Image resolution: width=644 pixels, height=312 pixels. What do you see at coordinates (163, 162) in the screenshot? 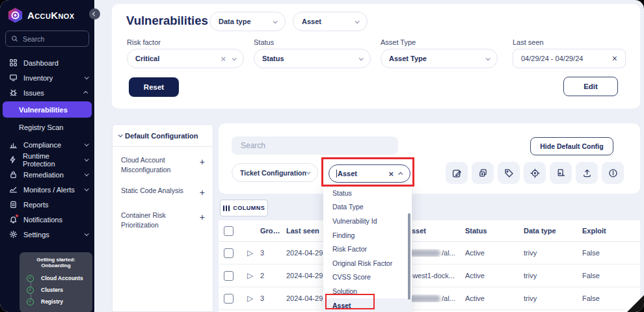
I see `config-item-cloud-account-misconfiguration: Cloud Account Misconfiguration +` at bounding box center [163, 162].